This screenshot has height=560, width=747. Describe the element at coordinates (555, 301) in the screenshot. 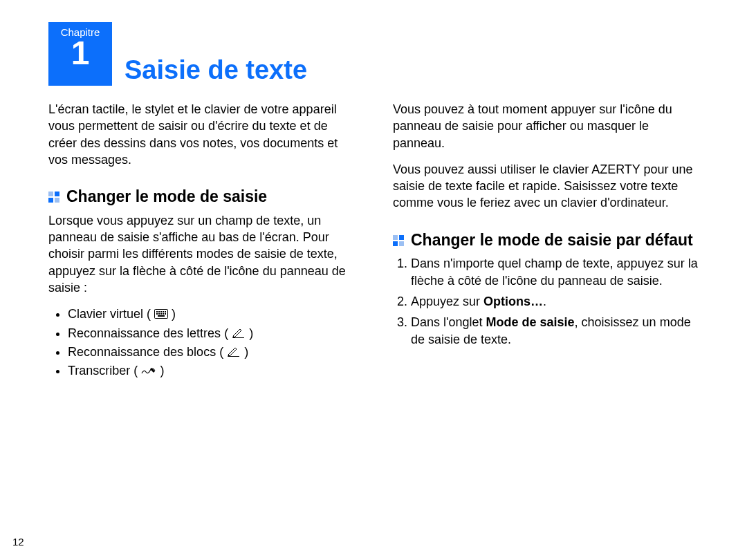

I see `step-item: Appuyez sur Options….` at that location.